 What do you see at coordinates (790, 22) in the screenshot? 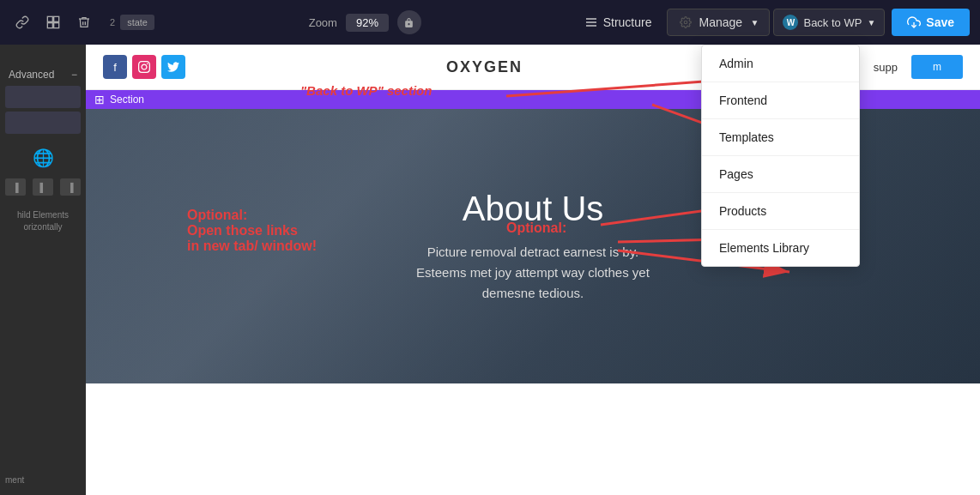
I see `wp-icon: W` at bounding box center [790, 22].